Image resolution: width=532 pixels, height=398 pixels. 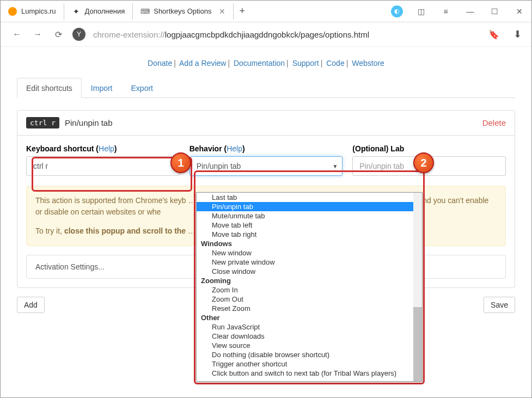 I want to click on browser-titlebar: Lumpics.ru ✦ Дополнения ⌨ Shortkeys Opti…, so click(x=266, y=11).